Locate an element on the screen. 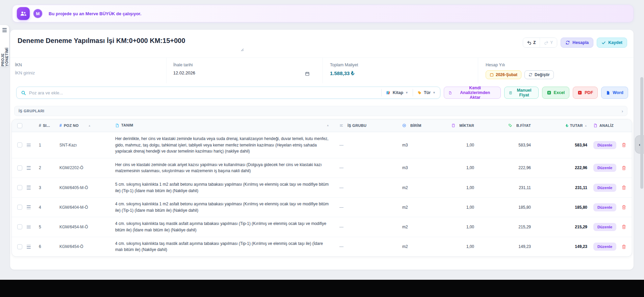  total-cost-value: 1.588,33 ₺ is located at coordinates (404, 73).